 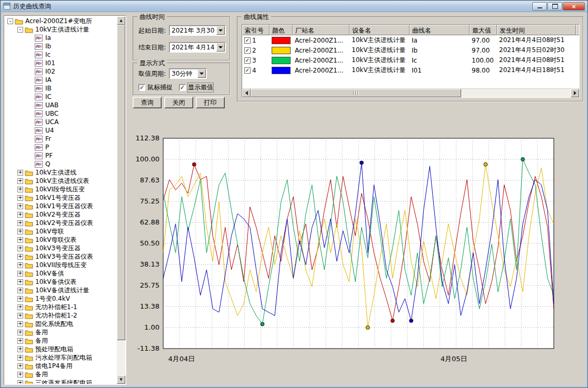 What do you see at coordinates (555, 6) in the screenshot?
I see `maximize-button` at bounding box center [555, 6].